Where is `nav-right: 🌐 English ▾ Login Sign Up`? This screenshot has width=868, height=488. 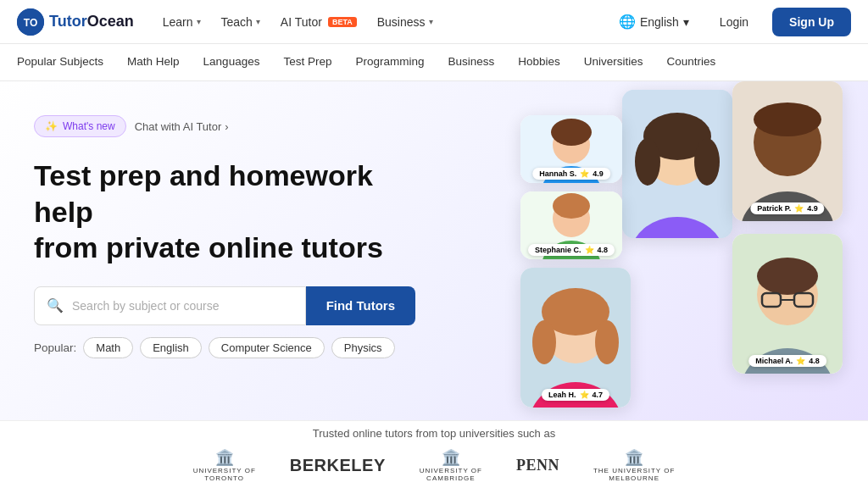
nav-right: 🌐 English ▾ Login Sign Up is located at coordinates (732, 22).